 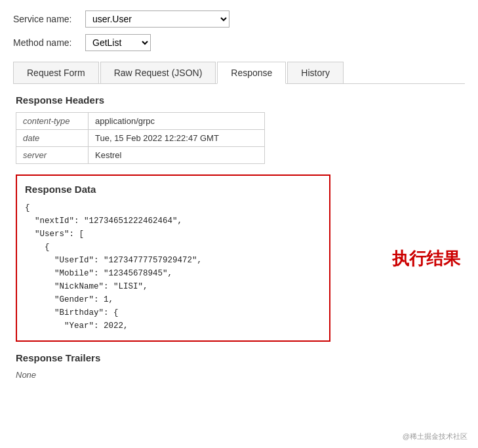 What do you see at coordinates (140, 121) in the screenshot?
I see `header-row: content-typeapplication/grpc` at bounding box center [140, 121].